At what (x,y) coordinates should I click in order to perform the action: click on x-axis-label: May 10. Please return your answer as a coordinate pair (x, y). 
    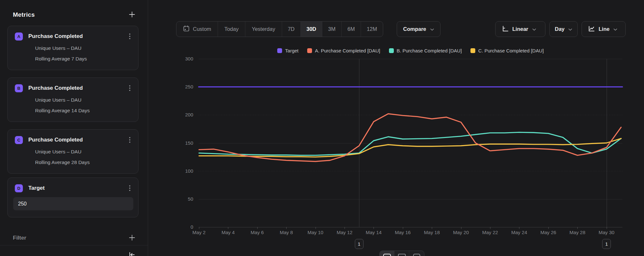
    Looking at the image, I should click on (316, 232).